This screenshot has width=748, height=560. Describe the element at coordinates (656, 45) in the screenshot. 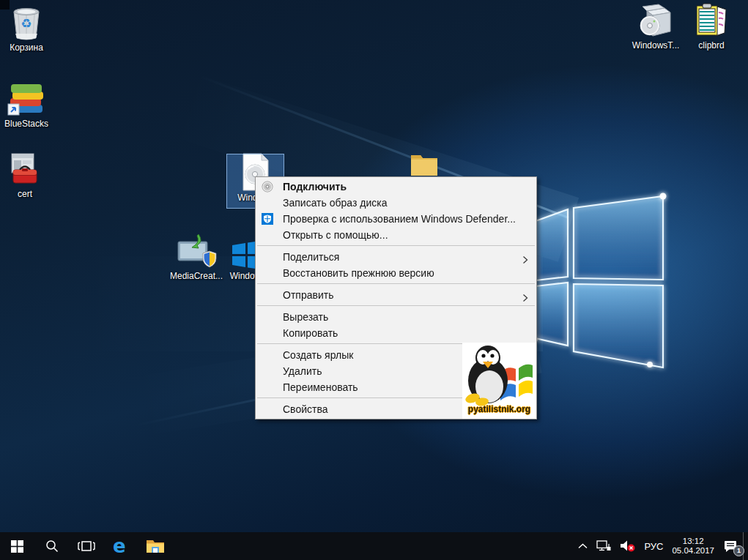

I see `desktop-icon-label: WindowsT...` at that location.